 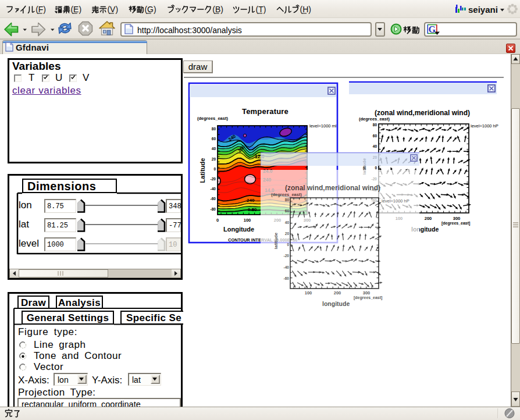 I want to click on svg-text: Longitude, so click(x=238, y=229).